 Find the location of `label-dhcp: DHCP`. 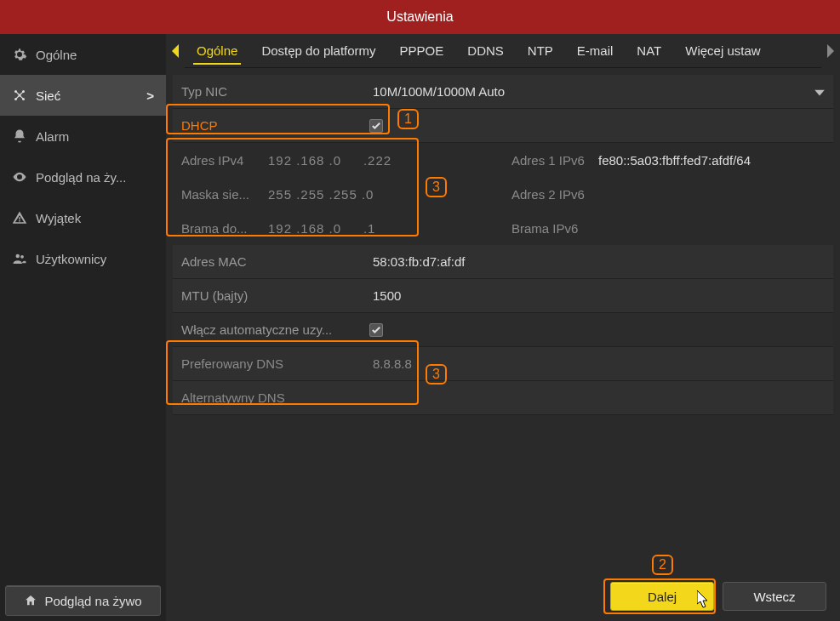

label-dhcp: DHCP is located at coordinates (269, 126).